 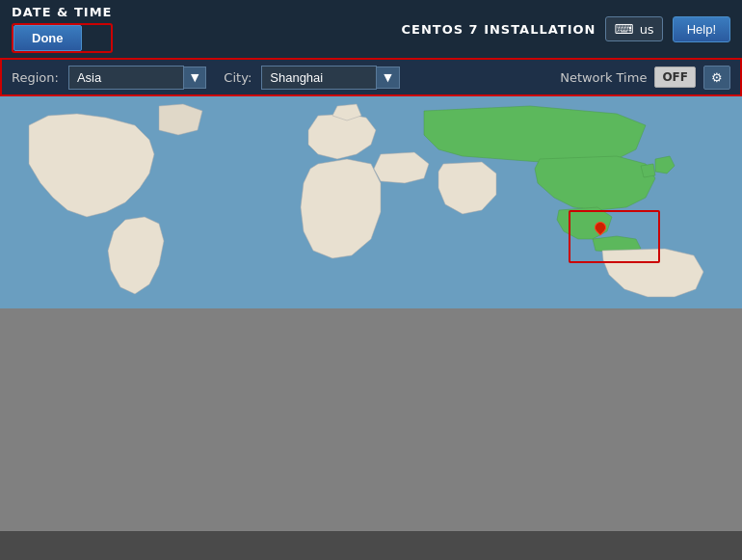 What do you see at coordinates (237, 77) in the screenshot?
I see `city-label: City:` at bounding box center [237, 77].